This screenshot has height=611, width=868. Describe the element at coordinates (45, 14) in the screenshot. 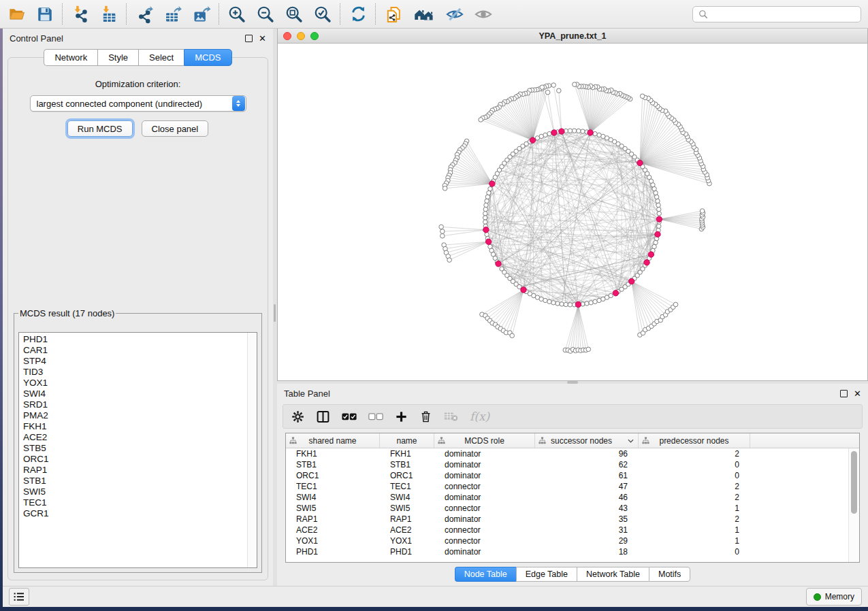

I see `save-floppy-icon` at that location.